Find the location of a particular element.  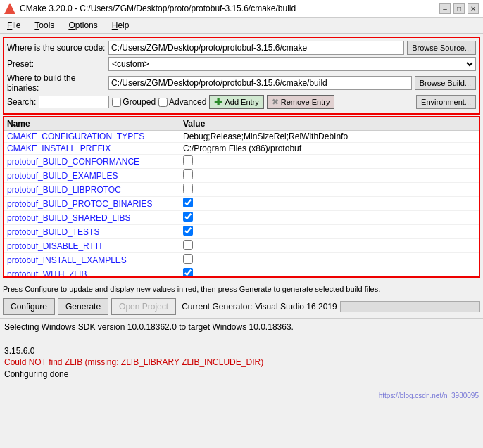

search-row: Search: Grouped Advanced ✚ Add Entry ✖ R… is located at coordinates (242, 102).